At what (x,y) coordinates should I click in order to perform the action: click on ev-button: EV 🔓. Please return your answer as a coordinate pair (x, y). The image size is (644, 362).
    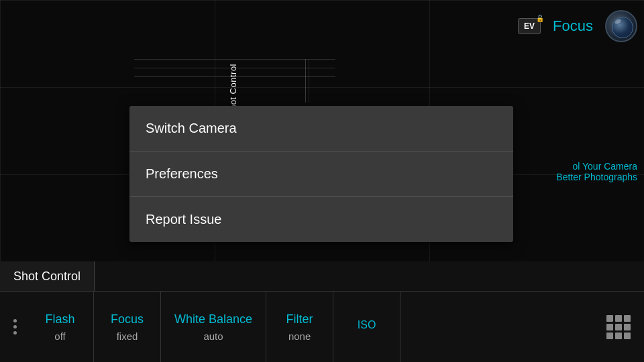
    Looking at the image, I should click on (529, 26).